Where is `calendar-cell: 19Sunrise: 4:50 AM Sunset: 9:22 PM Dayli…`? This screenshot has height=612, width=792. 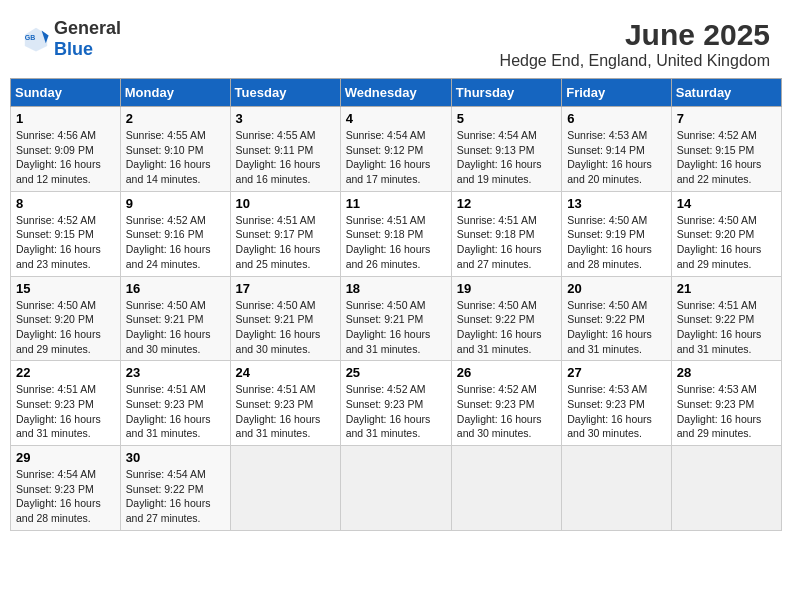 calendar-cell: 19Sunrise: 4:50 AM Sunset: 9:22 PM Dayli… is located at coordinates (506, 318).